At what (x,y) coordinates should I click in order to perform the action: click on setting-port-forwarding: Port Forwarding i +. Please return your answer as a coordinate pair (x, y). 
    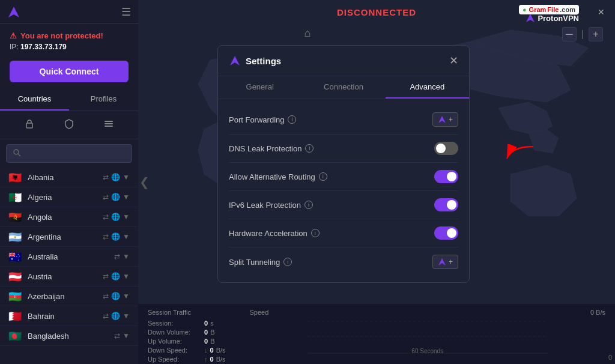
    Looking at the image, I should click on (344, 120).